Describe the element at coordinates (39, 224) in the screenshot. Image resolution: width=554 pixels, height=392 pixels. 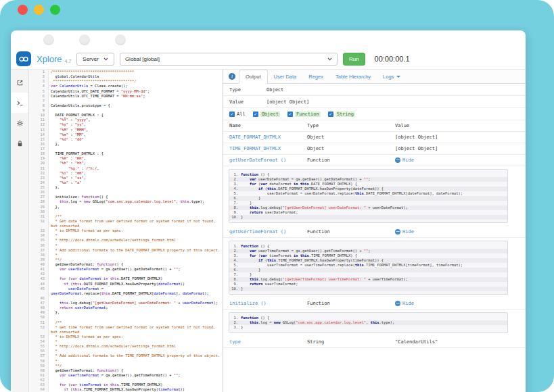
I see `line-number: 32` at that location.